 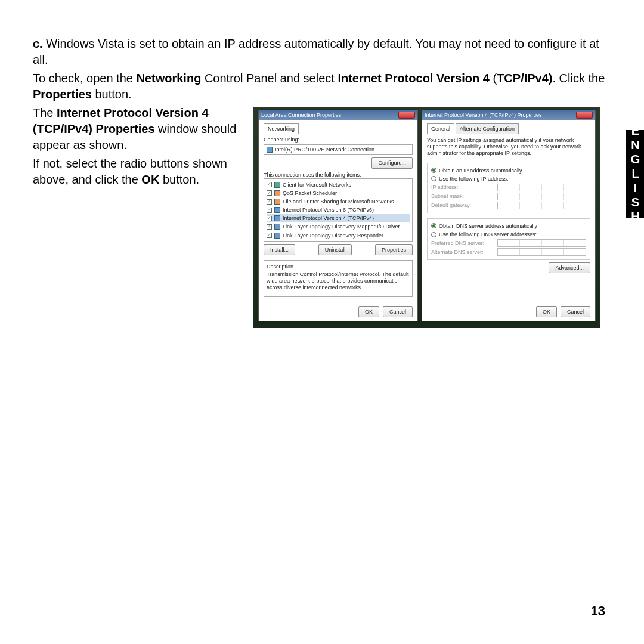 What do you see at coordinates (493, 78) in the screenshot?
I see `p2e: (` at bounding box center [493, 78].